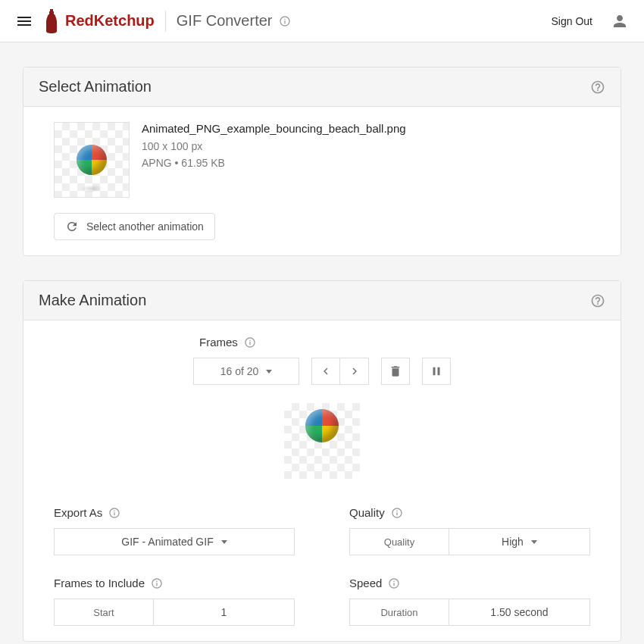 The width and height of the screenshot is (644, 644). What do you see at coordinates (157, 583) in the screenshot?
I see `frames-include-info-icon` at bounding box center [157, 583].